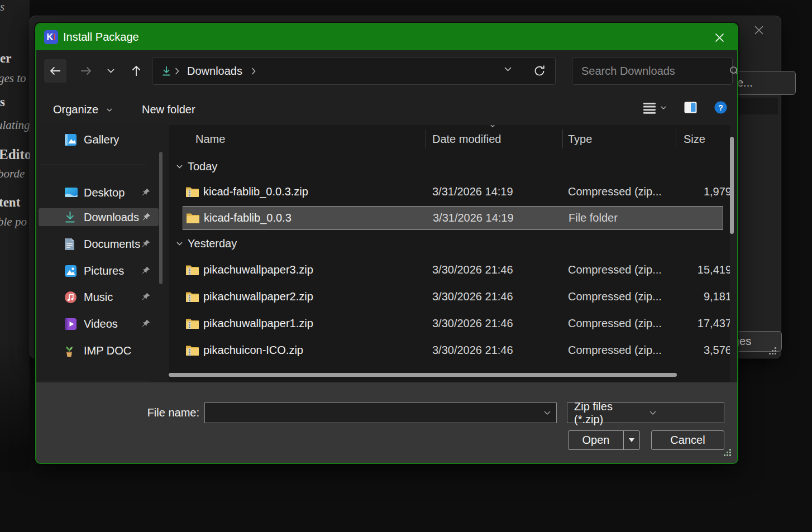 Image resolution: width=812 pixels, height=532 pixels. Describe the element at coordinates (580, 139) in the screenshot. I see `column-header-type: Type` at that location.